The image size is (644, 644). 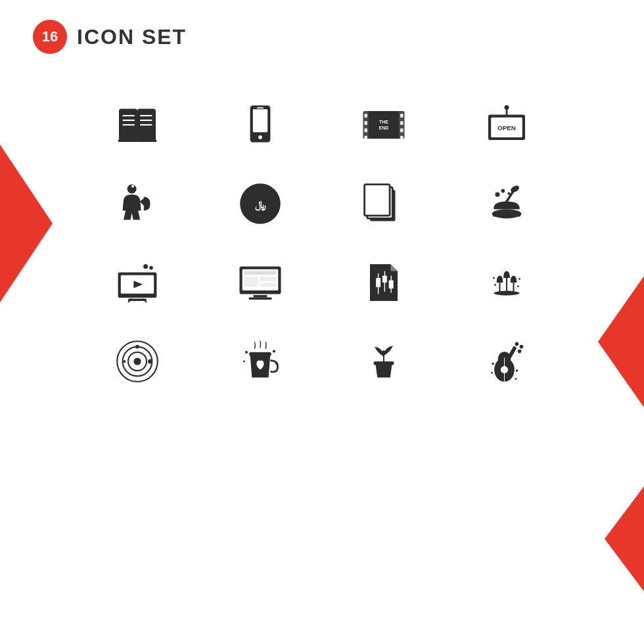 What do you see at coordinates (384, 283) in the screenshot?
I see `file-chart-icon` at bounding box center [384, 283].